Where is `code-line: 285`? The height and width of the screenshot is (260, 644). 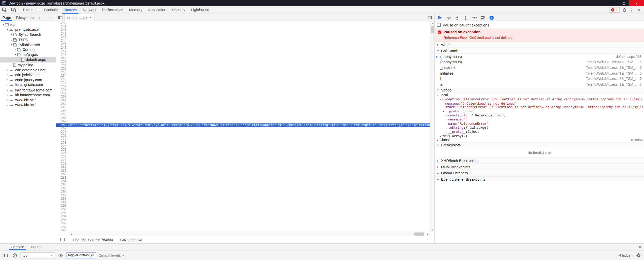 code-line: 285 is located at coordinates (245, 185).